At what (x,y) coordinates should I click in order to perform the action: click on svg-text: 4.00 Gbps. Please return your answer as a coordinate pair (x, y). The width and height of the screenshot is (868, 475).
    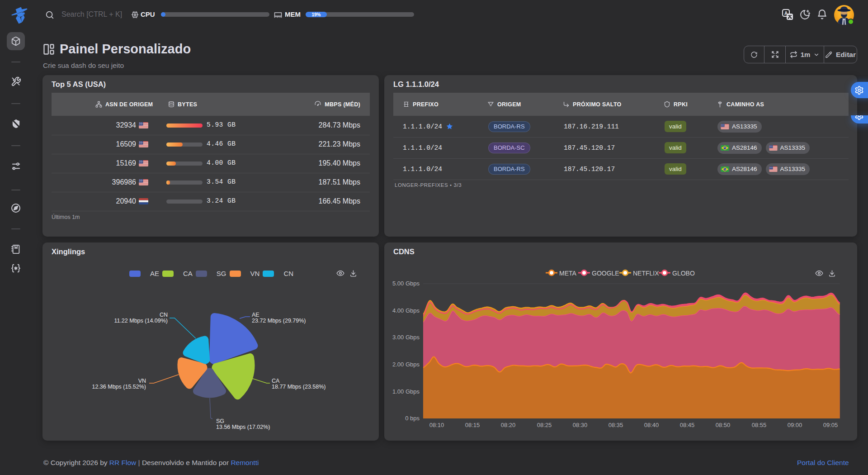
    Looking at the image, I should click on (406, 310).